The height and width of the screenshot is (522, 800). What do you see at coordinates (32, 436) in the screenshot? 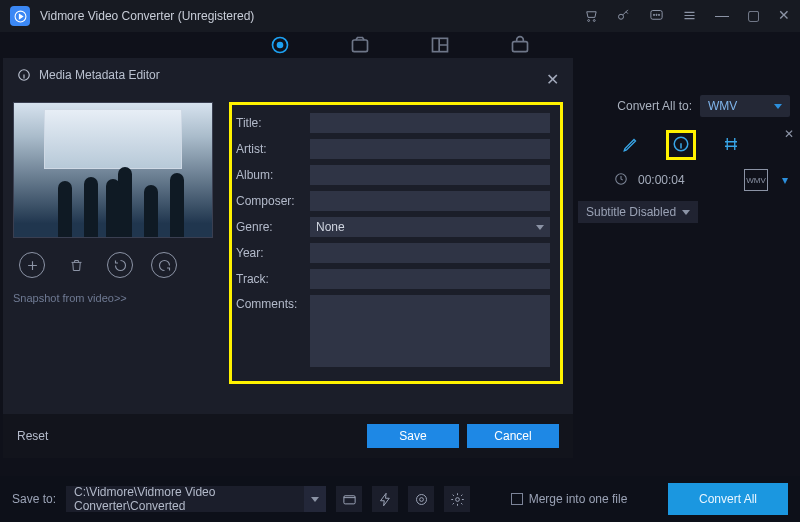
I see `reset-button: Reset` at bounding box center [32, 436].